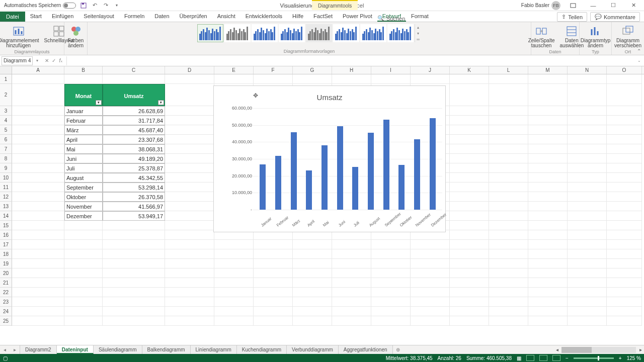 Image resolution: width=644 pixels, height=362 pixels. Describe the element at coordinates (587, 159) in the screenshot. I see `cell-N8` at that location.